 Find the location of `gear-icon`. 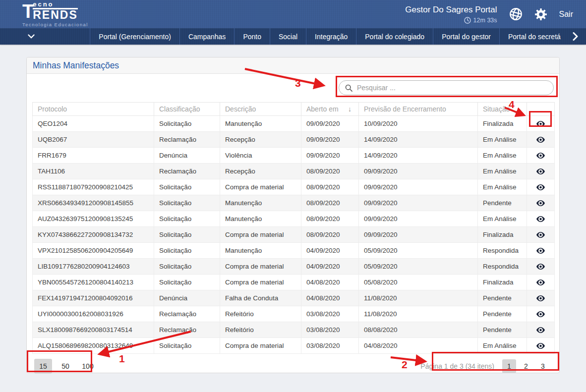

gear-icon is located at coordinates (541, 14).